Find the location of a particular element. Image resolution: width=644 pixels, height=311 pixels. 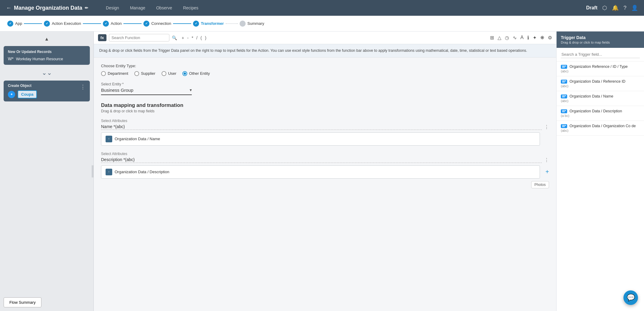

mapped-text-name: Organization Data / Name is located at coordinates (137, 139).